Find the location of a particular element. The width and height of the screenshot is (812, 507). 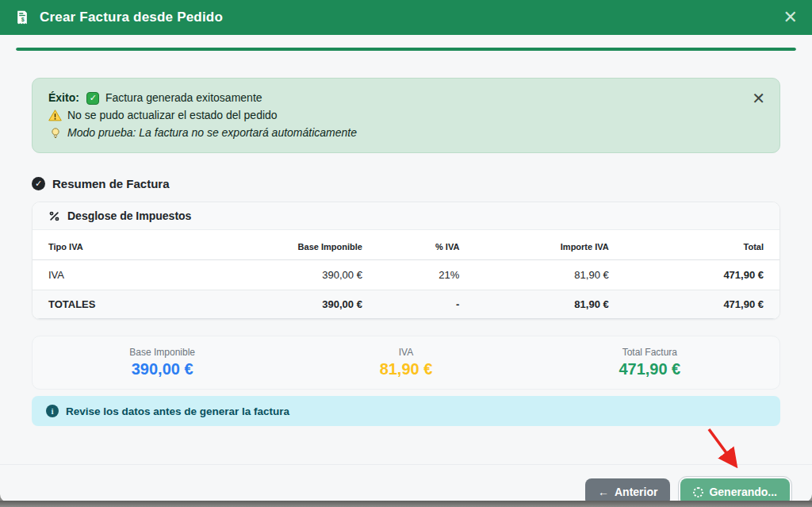

summary-value-base: 390,00 € is located at coordinates (162, 370).